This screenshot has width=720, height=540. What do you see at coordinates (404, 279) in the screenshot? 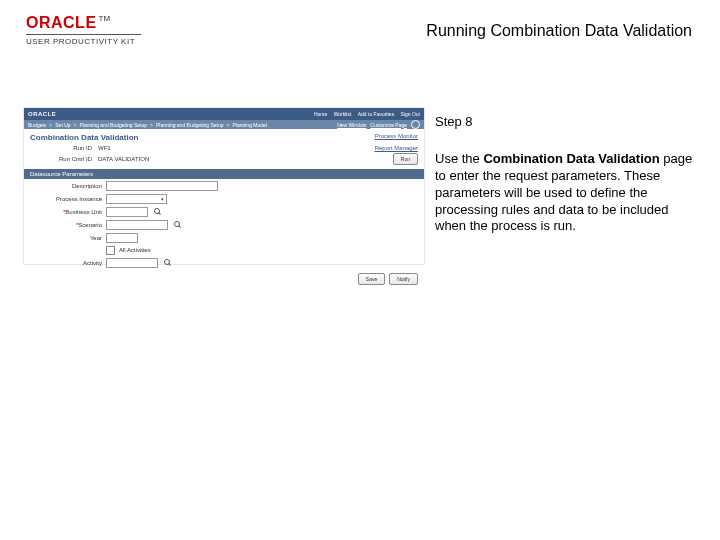
I see `notify-button: Notify` at bounding box center [404, 279].